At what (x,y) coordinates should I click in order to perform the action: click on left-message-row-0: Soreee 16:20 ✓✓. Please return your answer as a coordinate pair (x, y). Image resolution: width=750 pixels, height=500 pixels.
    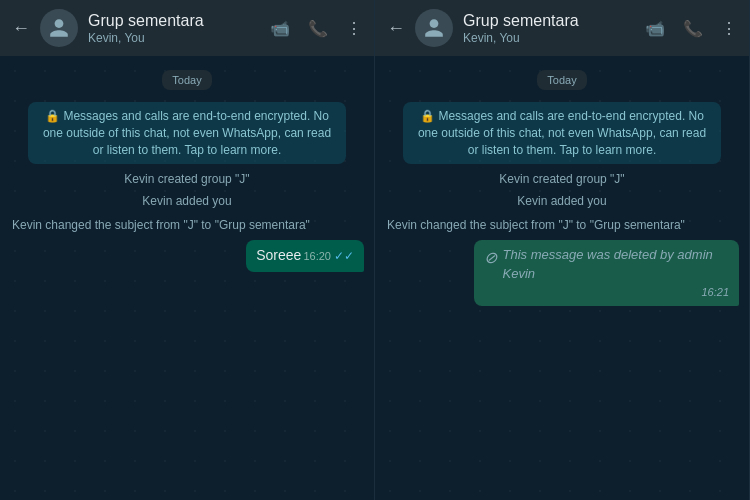
    Looking at the image, I should click on (187, 256).